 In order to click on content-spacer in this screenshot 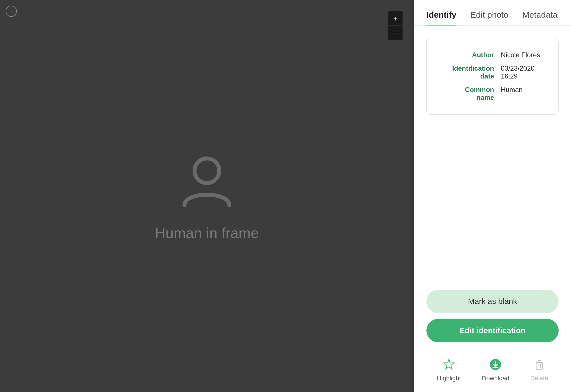, I will do `click(492, 200)`.